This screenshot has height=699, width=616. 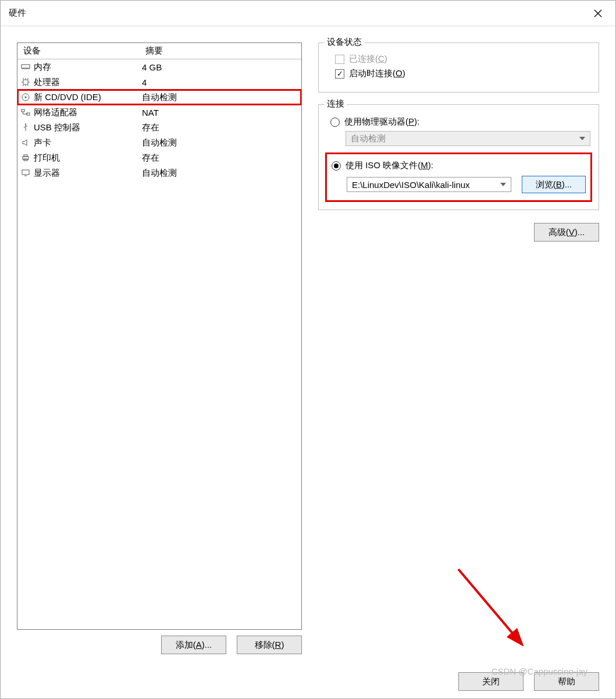 I want to click on connect-poweron-row: 启动时连接(O), so click(x=463, y=73).